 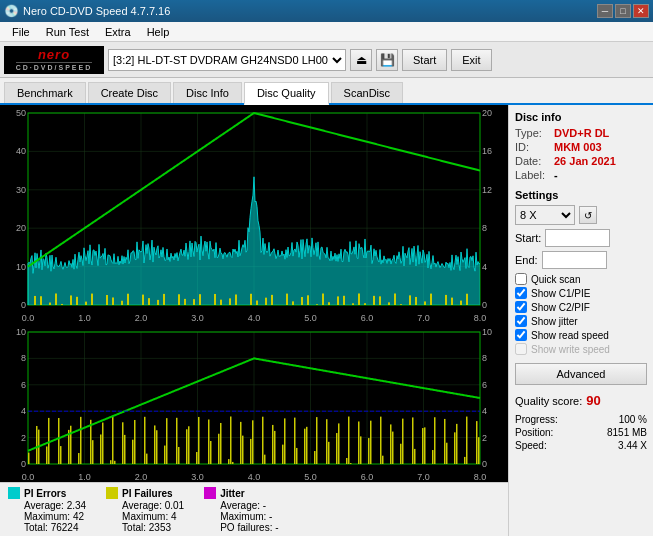 What do you see at coordinates (326, 11) in the screenshot?
I see `title-bar: 💿 Nero CD-DVD Speed 4.7.7.16 ─ □ ✕` at bounding box center [326, 11].